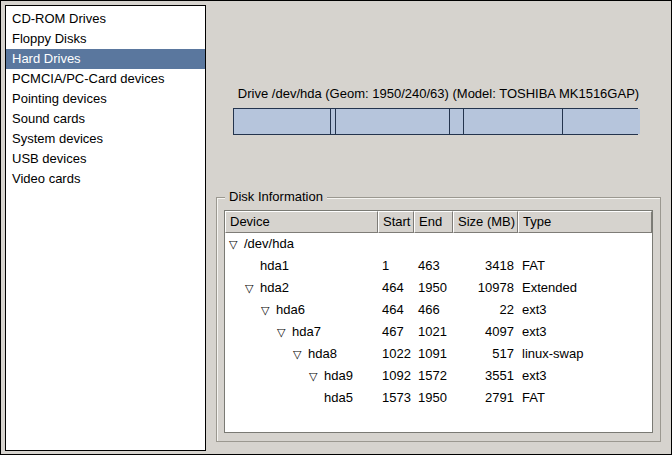  What do you see at coordinates (438, 266) in the screenshot?
I see `table-row-hda1: hda114633418FAT` at bounding box center [438, 266].